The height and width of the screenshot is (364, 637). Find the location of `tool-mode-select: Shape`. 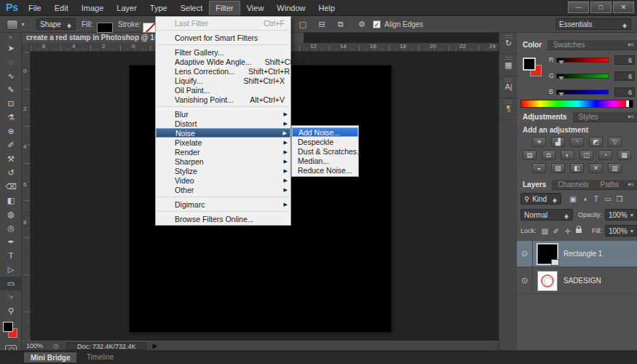

tool-mode-select: Shape is located at coordinates (56, 24).